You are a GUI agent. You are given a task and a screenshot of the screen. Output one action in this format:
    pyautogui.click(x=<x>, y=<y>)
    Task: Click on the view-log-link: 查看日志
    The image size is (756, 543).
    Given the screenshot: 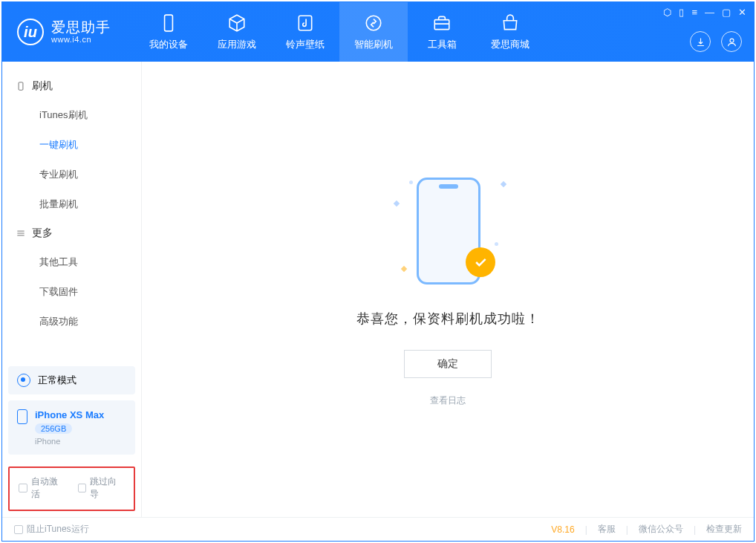 What is the action you would take?
    pyautogui.click(x=448, y=401)
    